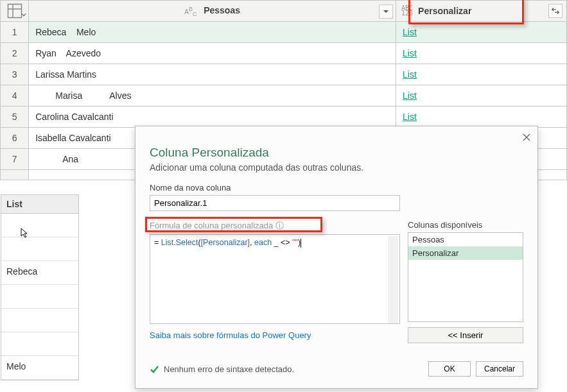 The width and height of the screenshot is (567, 392). What do you see at coordinates (222, 10) in the screenshot?
I see `column-label: Pessoas` at bounding box center [222, 10].